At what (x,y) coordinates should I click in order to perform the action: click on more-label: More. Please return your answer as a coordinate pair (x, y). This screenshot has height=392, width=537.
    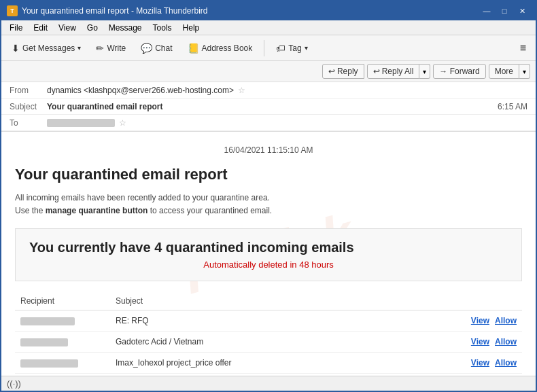
    Looking at the image, I should click on (504, 71).